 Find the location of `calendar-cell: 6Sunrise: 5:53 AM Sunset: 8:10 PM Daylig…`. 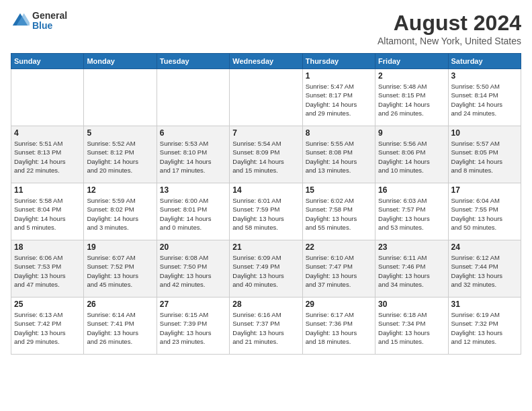

calendar-cell: 6Sunrise: 5:53 AM Sunset: 8:10 PM Daylig… is located at coordinates (193, 154).